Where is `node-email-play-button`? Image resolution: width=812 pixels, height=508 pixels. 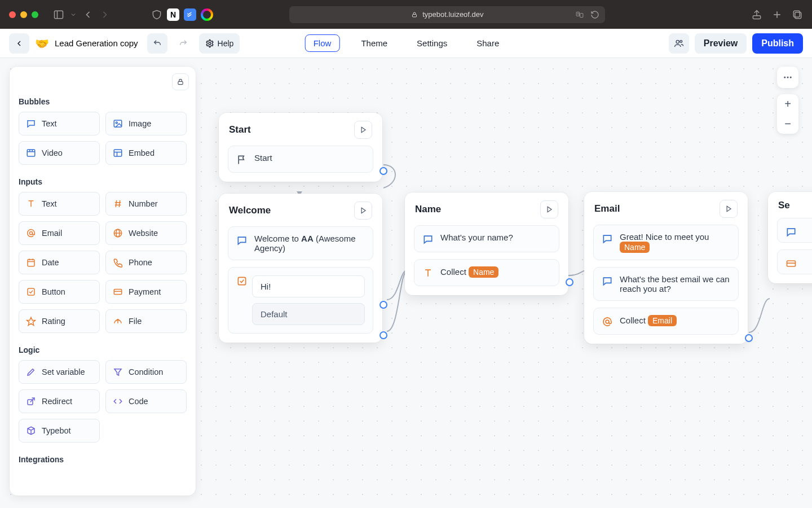 node-email-play-button is located at coordinates (729, 209).